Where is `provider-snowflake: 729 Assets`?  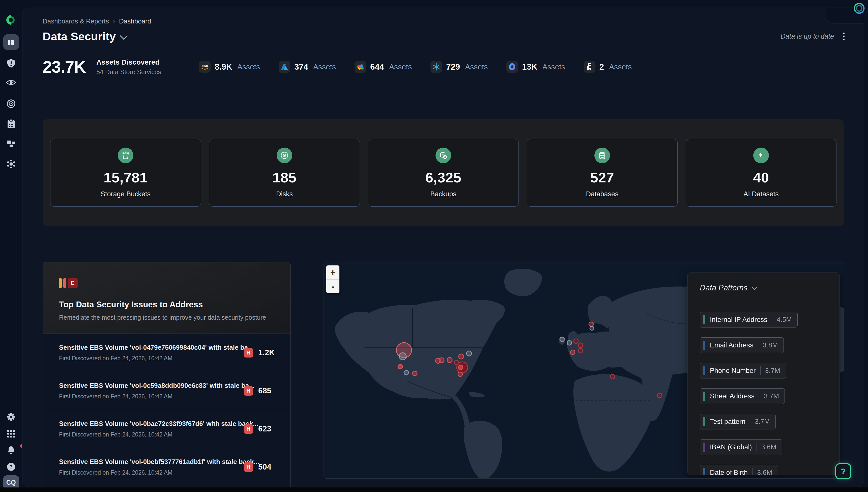 provider-snowflake: 729 Assets is located at coordinates (459, 67).